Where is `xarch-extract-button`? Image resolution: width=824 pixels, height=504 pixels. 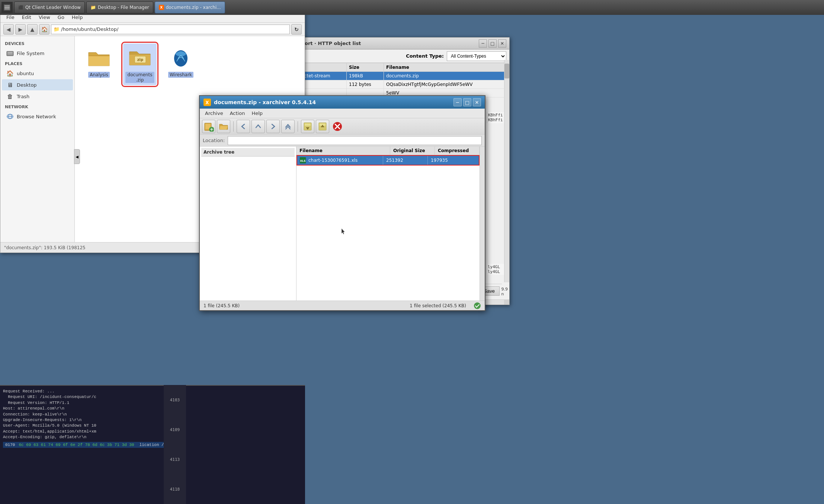
xarch-extract-button is located at coordinates (308, 126).